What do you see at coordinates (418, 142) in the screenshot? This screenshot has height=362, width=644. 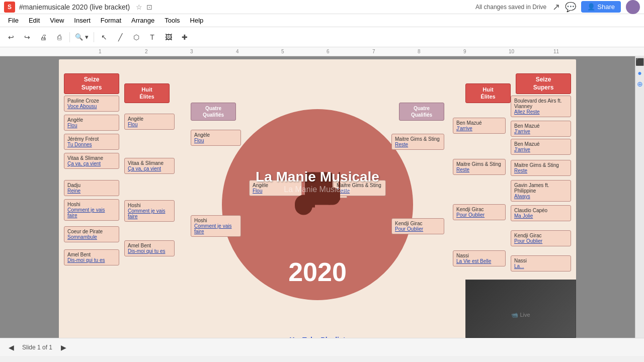 I see `right-quatre-result-1: Maitre Gims & Sting Reste` at bounding box center [418, 142].